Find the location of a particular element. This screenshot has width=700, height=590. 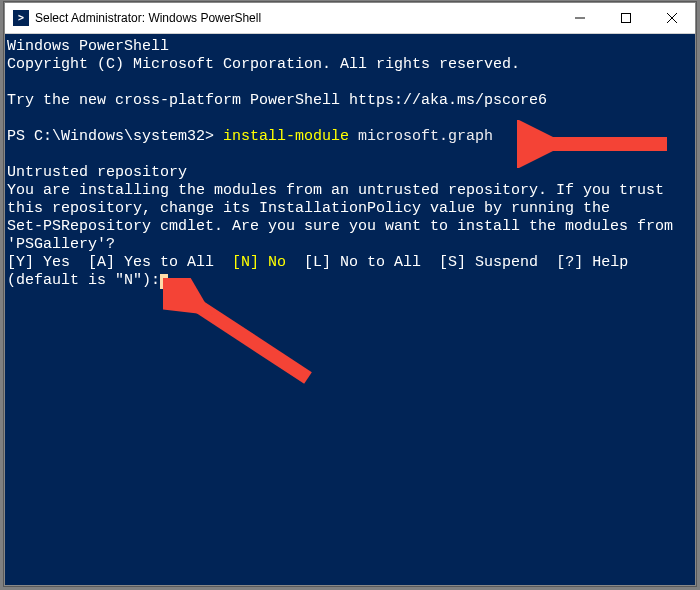

warn-body: You are installing the modules from an u… is located at coordinates (340, 218).